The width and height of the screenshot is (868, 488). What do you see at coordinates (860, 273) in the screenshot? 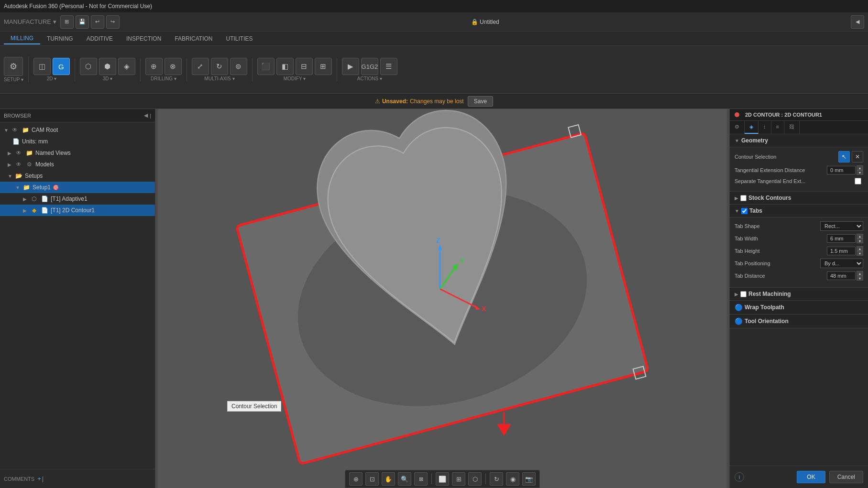
I see `tab-distance-up: ▲` at bounding box center [860, 273].